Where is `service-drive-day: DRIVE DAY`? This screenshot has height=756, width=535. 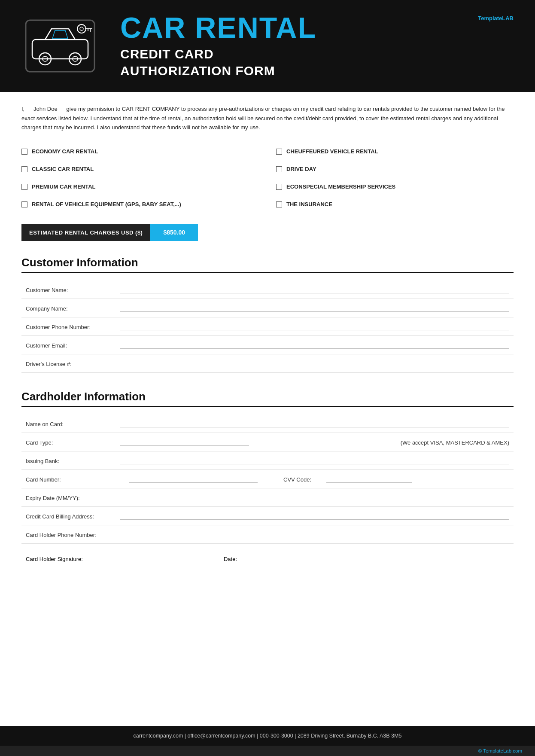 service-drive-day: DRIVE DAY is located at coordinates (395, 169).